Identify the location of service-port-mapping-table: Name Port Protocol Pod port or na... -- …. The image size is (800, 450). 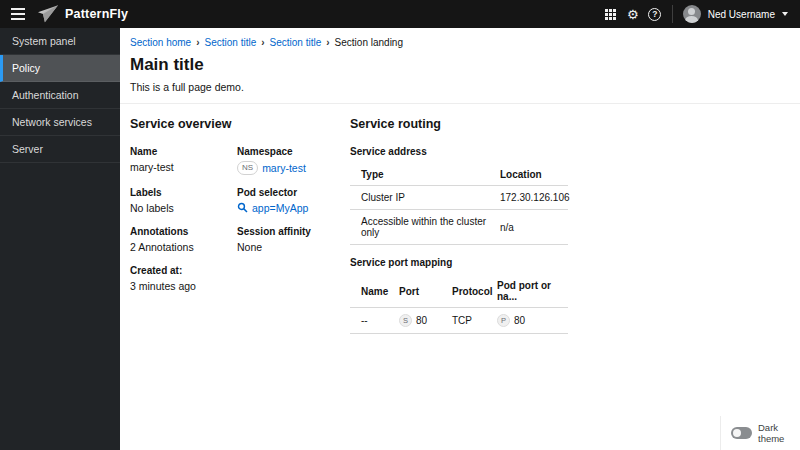
(459, 304).